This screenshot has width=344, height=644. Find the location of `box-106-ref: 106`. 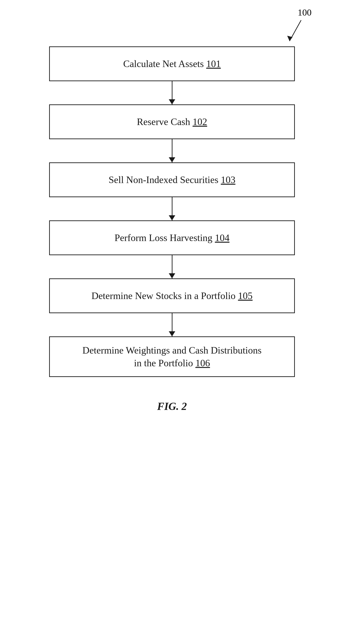

box-106-ref: 106 is located at coordinates (203, 363).